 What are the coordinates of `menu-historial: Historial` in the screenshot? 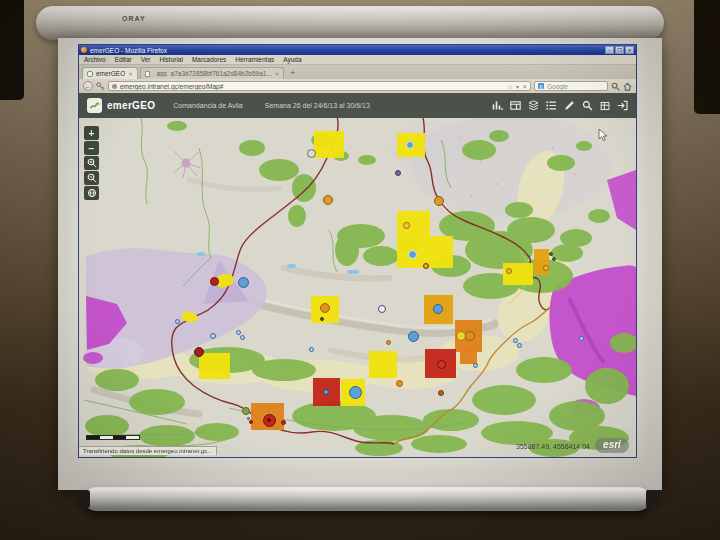 It's located at (170, 60).